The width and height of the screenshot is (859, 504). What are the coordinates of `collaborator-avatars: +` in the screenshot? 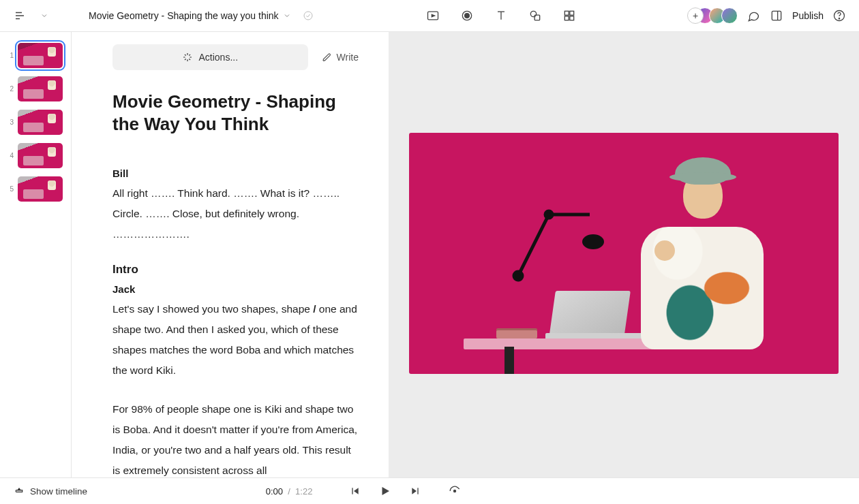 It's located at (712, 16).